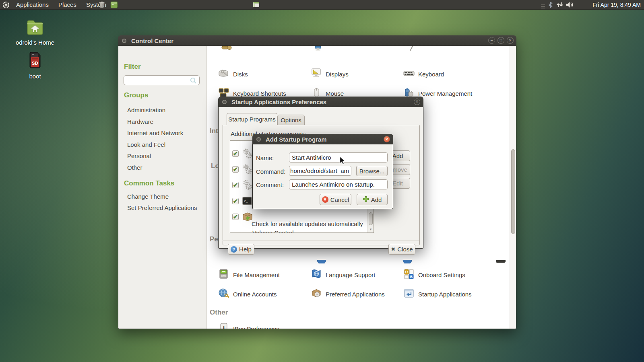 The image size is (644, 362). What do you see at coordinates (35, 66) in the screenshot?
I see `desktop-icon-boot: SD boot` at bounding box center [35, 66].